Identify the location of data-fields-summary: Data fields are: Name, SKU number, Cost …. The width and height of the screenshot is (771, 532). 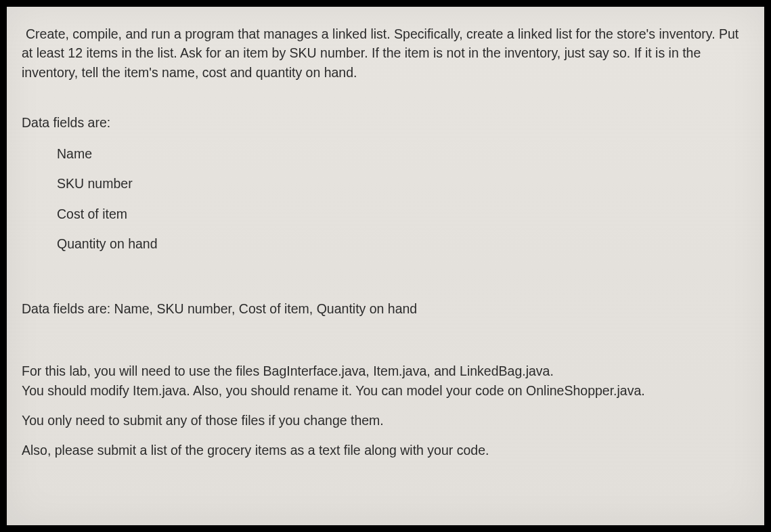
(386, 309).